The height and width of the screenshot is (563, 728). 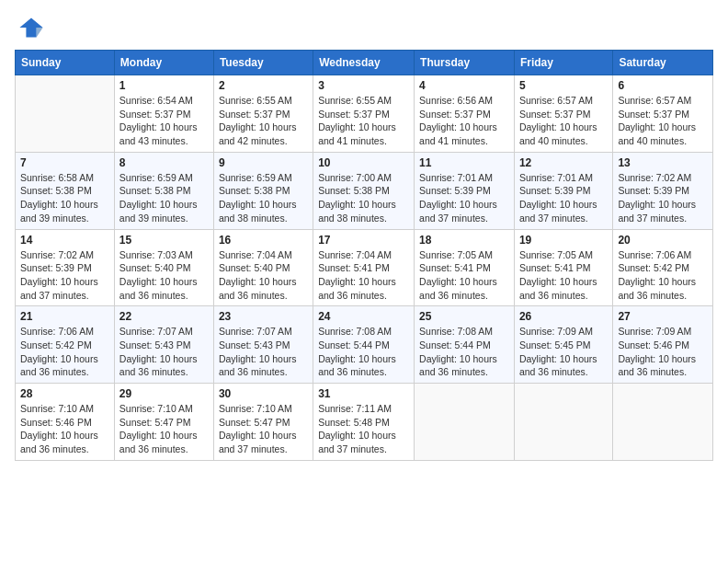 What do you see at coordinates (464, 163) in the screenshot?
I see `day-number: 11` at bounding box center [464, 163].